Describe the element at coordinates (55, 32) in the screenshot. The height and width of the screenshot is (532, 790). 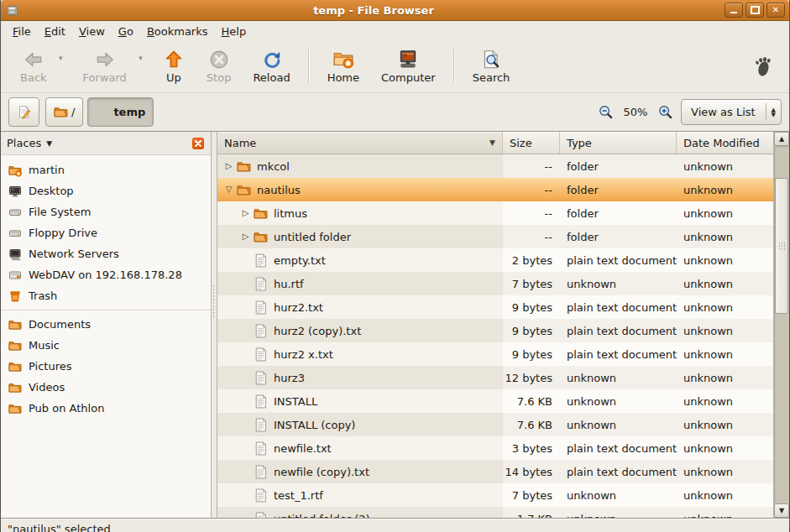
I see `menu-edit: Edit` at that location.